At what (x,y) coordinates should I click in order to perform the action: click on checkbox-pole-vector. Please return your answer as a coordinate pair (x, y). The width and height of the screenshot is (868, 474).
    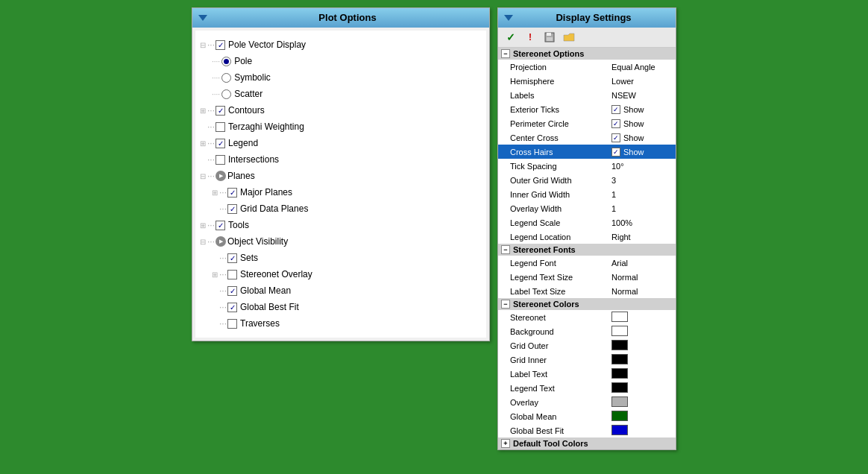
    Looking at the image, I should click on (221, 45).